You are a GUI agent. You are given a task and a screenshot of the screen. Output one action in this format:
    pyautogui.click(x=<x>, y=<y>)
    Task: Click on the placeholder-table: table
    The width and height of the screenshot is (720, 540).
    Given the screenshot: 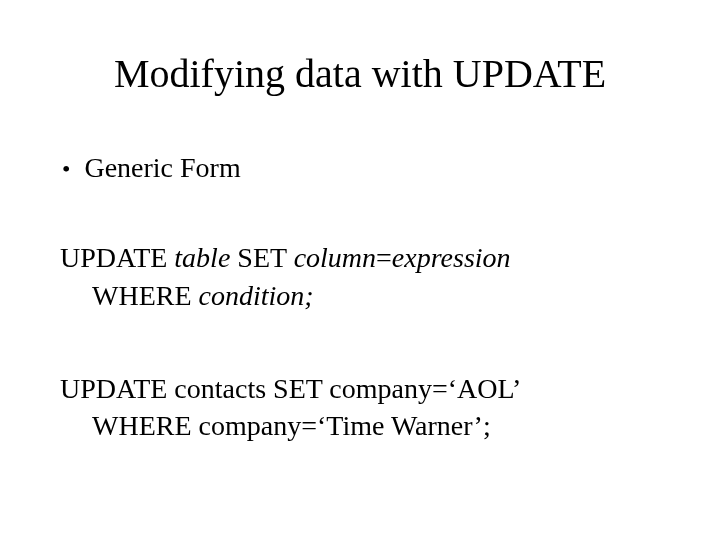 What is the action you would take?
    pyautogui.click(x=202, y=258)
    